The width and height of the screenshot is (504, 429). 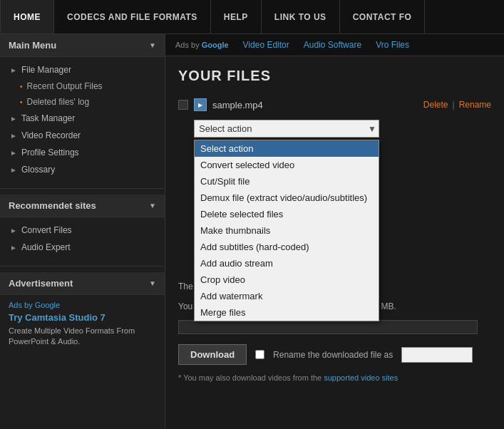 I want to click on ads-link-vro-files: Vro Files, so click(x=392, y=45).